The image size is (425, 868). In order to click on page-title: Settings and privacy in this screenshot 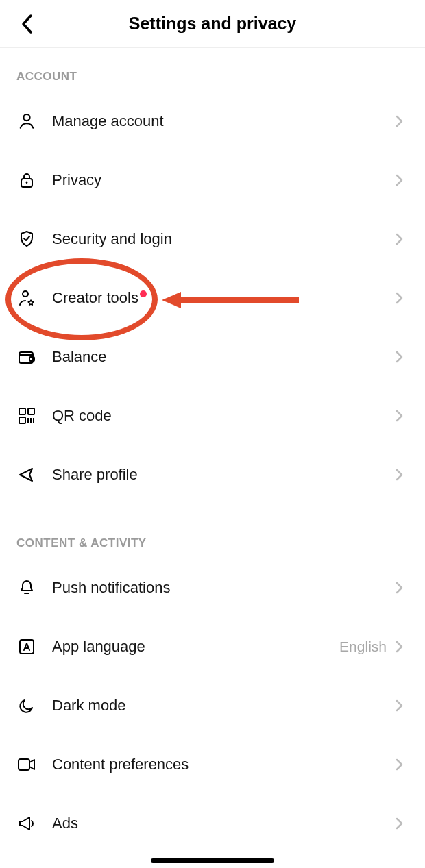, I will do `click(212, 23)`.